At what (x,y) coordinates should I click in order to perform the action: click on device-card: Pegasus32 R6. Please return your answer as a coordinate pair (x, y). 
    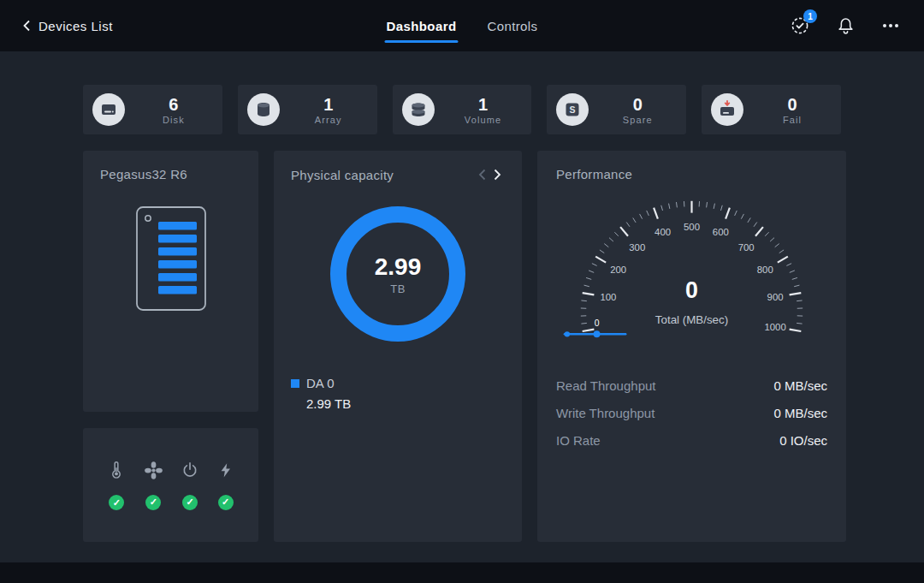
    Looking at the image, I should click on (171, 281).